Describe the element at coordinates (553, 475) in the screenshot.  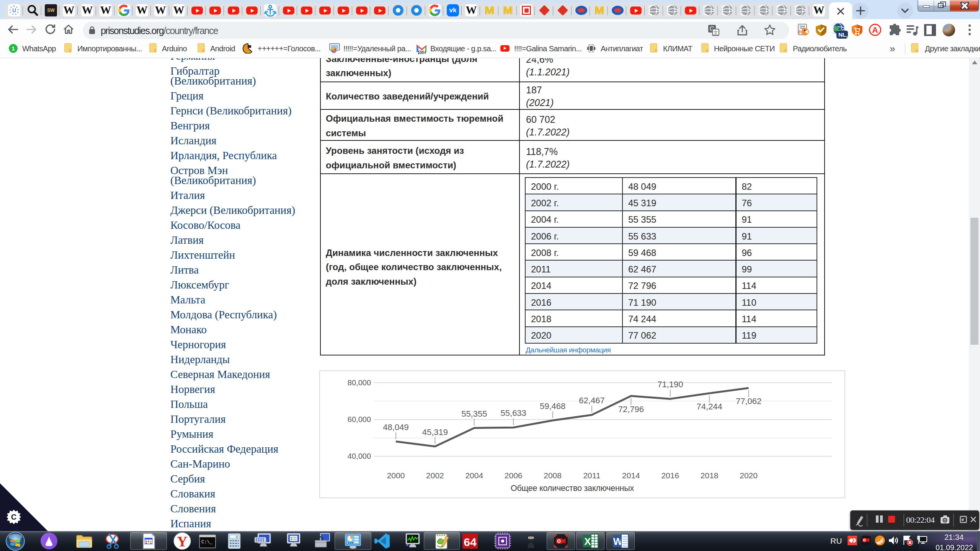
I see `svg-text: 2008` at that location.